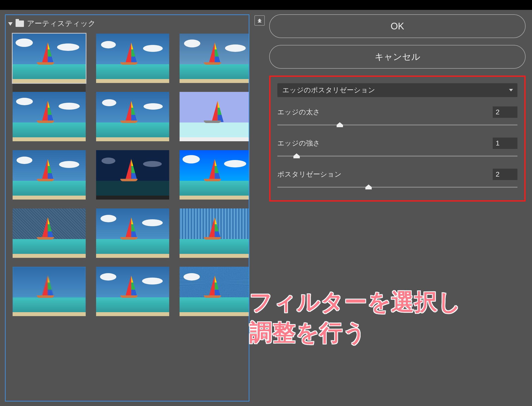 This screenshot has height=406, width=532. Describe the element at coordinates (505, 112) in the screenshot. I see `param-input-edge-thickness` at that location.